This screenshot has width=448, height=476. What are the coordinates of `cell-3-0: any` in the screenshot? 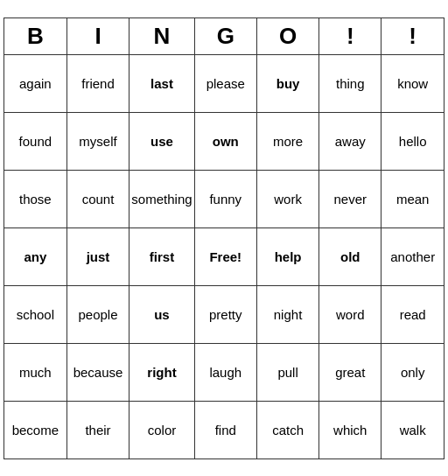 It's located at (36, 256).